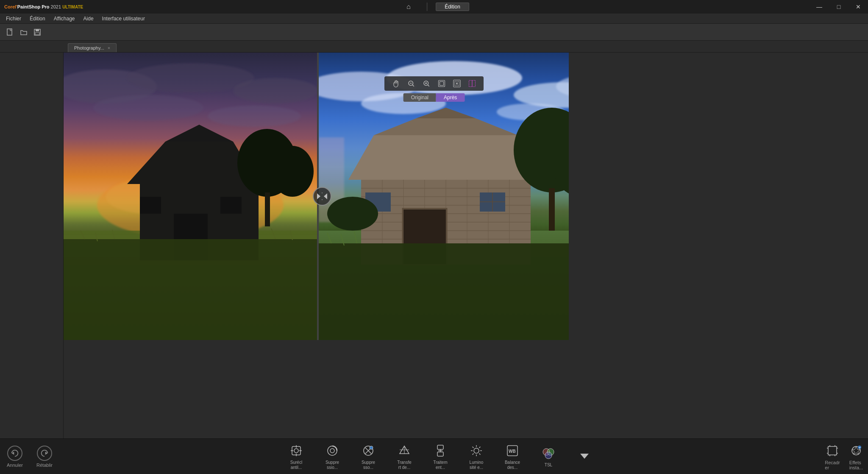  Describe the element at coordinates (548, 453) in the screenshot. I see `tsl-icon` at that location.